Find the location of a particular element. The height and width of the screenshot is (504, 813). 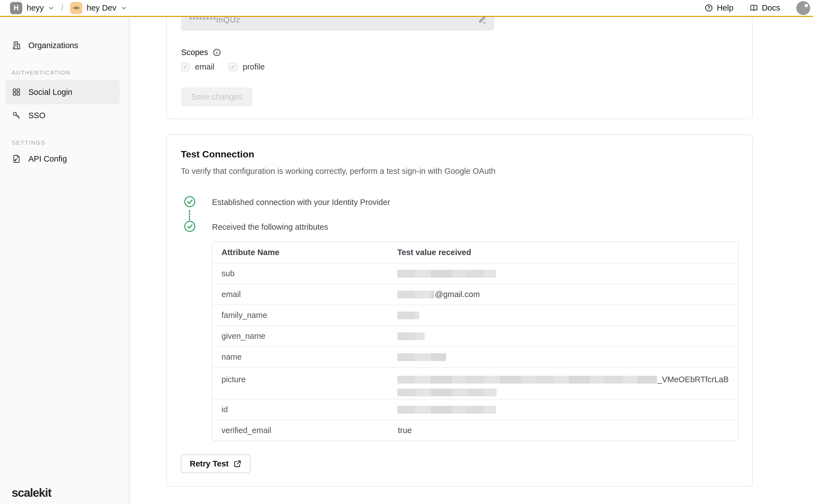

scope-label: profile is located at coordinates (254, 67).